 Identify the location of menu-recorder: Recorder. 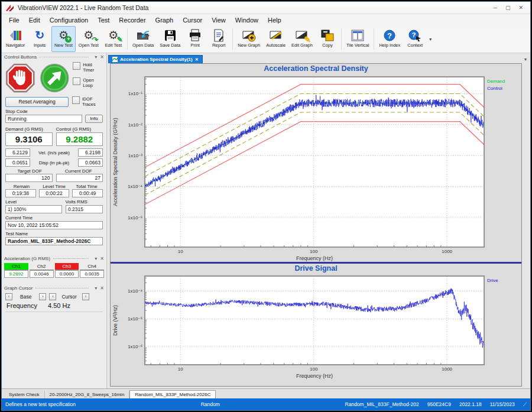
(132, 20).